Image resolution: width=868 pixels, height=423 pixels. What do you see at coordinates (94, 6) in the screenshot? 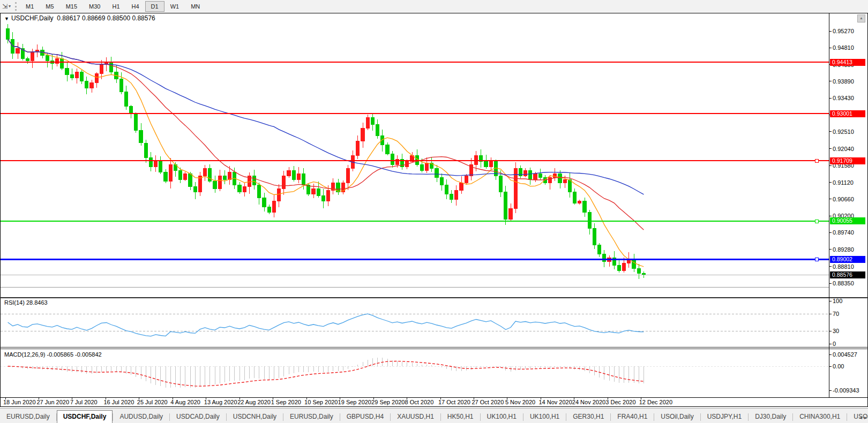
I see `timeframe-button-m30: M30` at bounding box center [94, 6].